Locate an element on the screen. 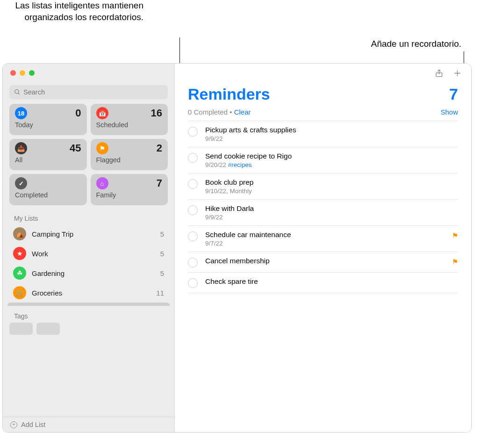 The image size is (480, 448). reminder-tag: #recipes is located at coordinates (240, 165).